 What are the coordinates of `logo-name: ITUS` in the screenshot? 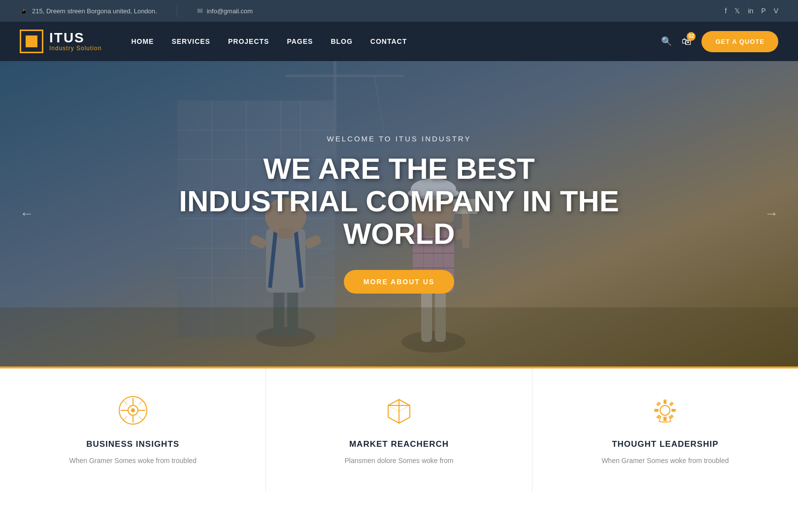 It's located at (75, 38).